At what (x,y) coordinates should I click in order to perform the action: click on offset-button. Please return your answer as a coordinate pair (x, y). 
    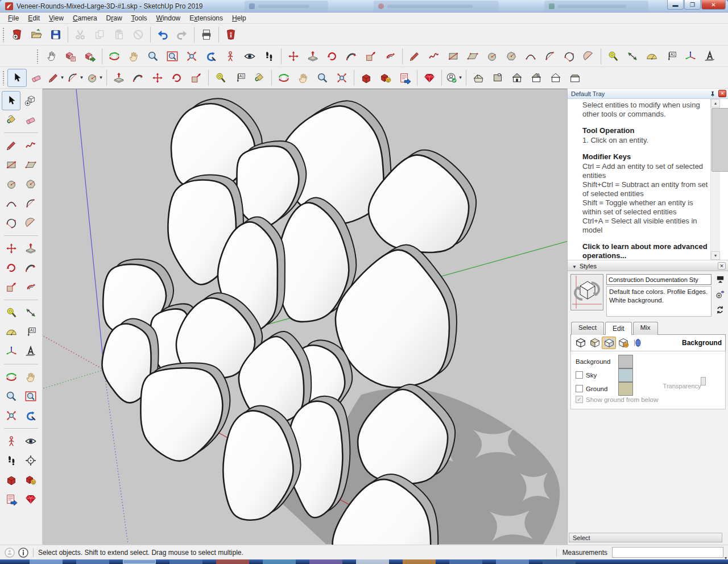
    Looking at the image, I should click on (390, 56).